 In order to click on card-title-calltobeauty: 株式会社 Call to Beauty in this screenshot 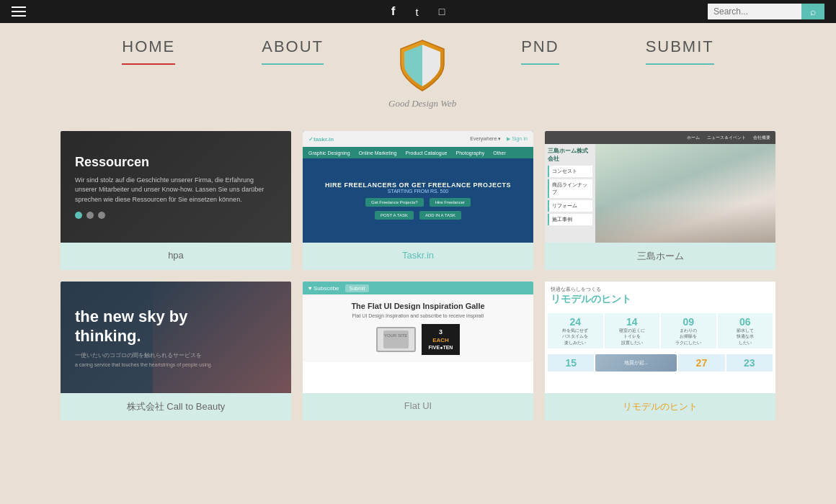, I will do `click(176, 407)`.